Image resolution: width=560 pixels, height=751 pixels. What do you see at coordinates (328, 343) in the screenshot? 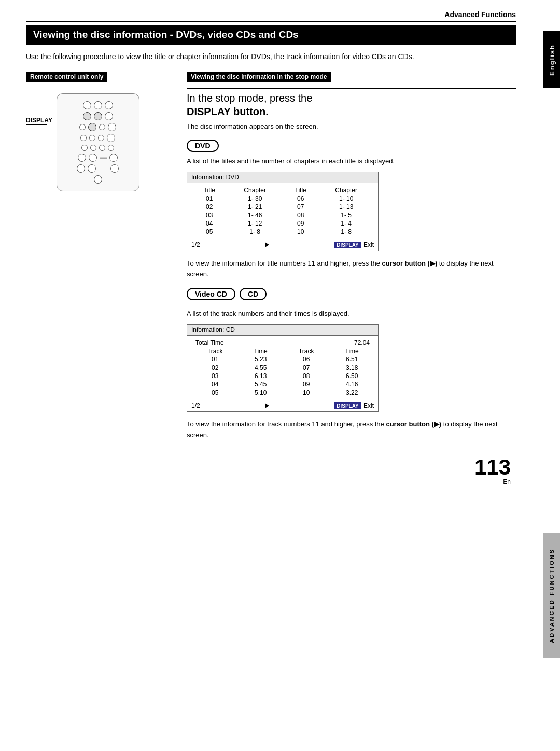
I see `cd-total-value: 72.04` at bounding box center [328, 343].